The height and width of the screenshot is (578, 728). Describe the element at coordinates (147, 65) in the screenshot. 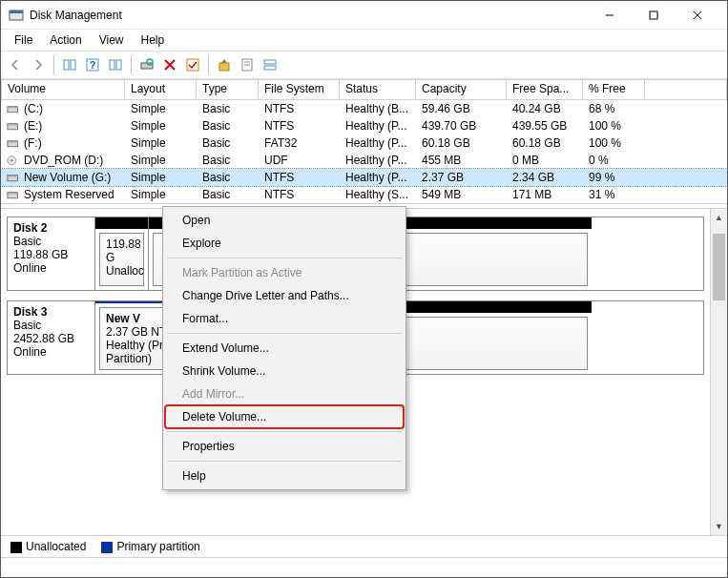

I see `refresh-button` at that location.